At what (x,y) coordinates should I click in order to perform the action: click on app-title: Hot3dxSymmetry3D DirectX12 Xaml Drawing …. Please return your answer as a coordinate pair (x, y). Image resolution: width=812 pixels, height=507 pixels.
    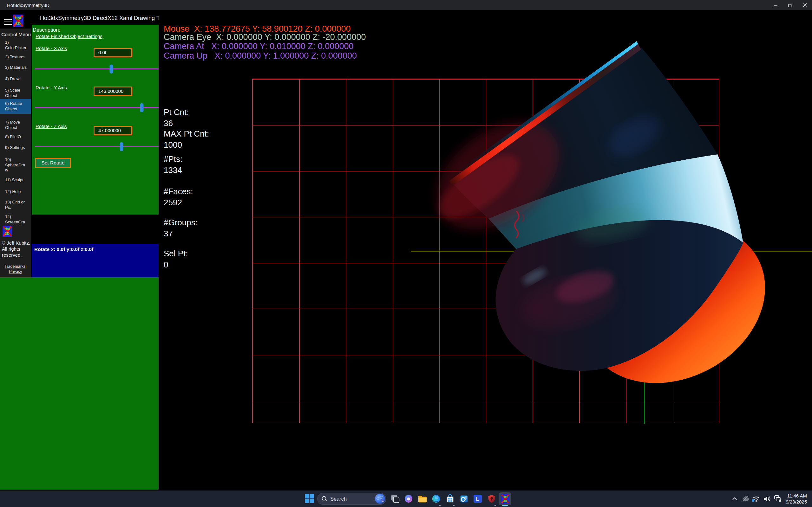
    Looking at the image, I should click on (105, 18).